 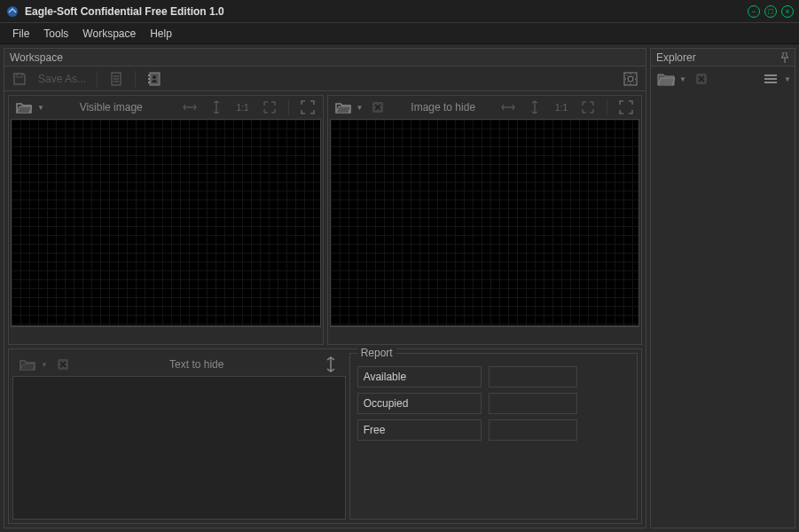 What do you see at coordinates (485, 334) in the screenshot?
I see `image-to-hide-status` at bounding box center [485, 334].